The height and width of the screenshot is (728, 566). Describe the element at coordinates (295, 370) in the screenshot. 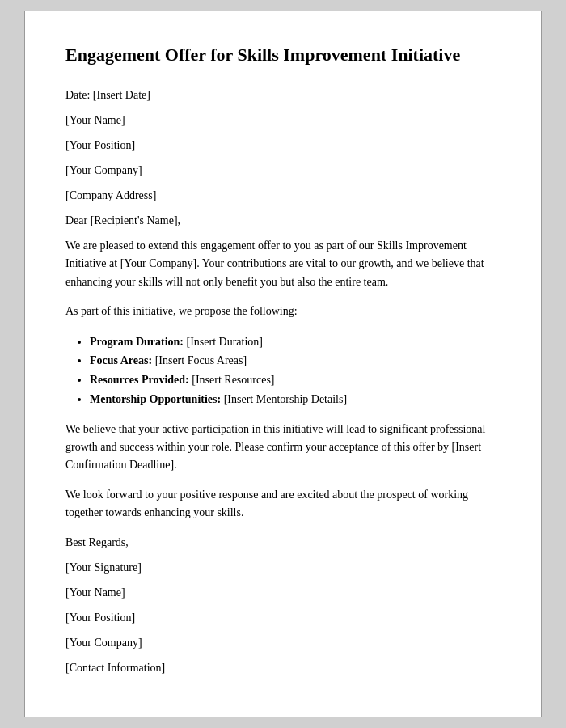

I see `proposal-list: Program Duration: [Insert Duration] Focu…` at that location.